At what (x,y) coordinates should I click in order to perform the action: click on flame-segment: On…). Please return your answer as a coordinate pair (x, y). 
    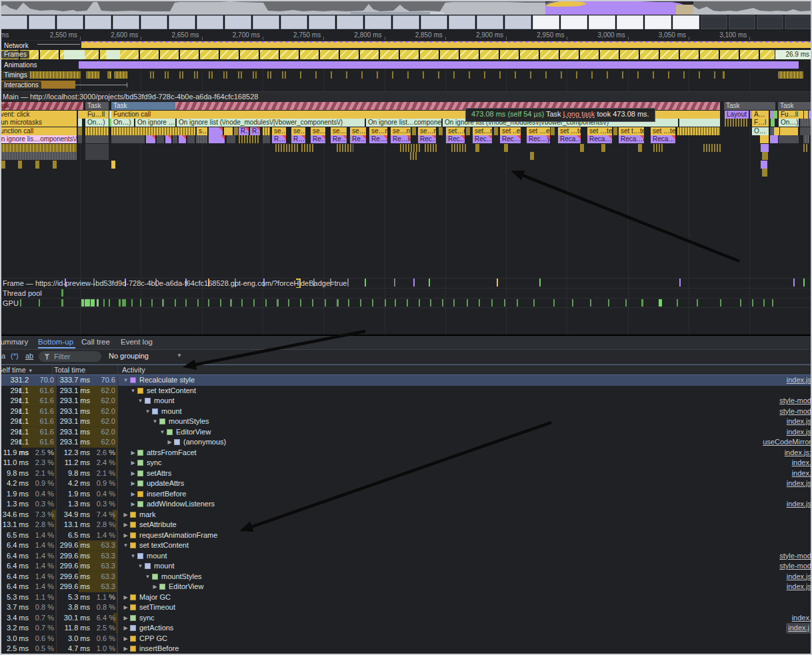
    Looking at the image, I should click on (789, 123).